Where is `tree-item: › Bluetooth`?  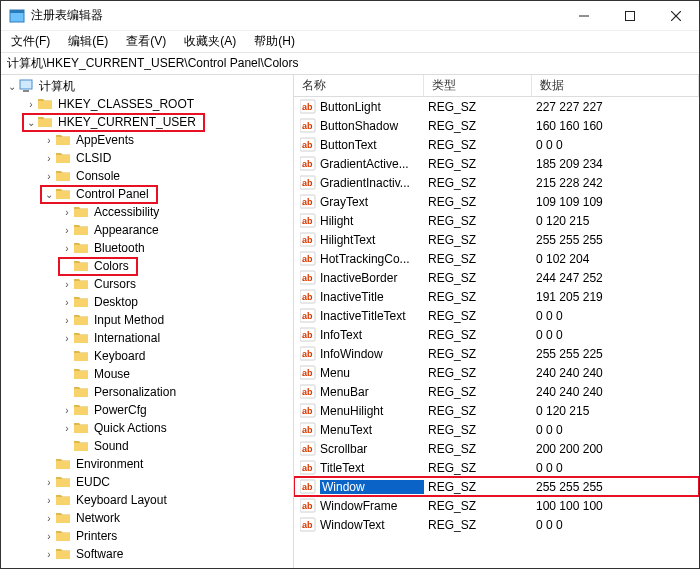
tree-item: › Bluetooth is located at coordinates (147, 248).